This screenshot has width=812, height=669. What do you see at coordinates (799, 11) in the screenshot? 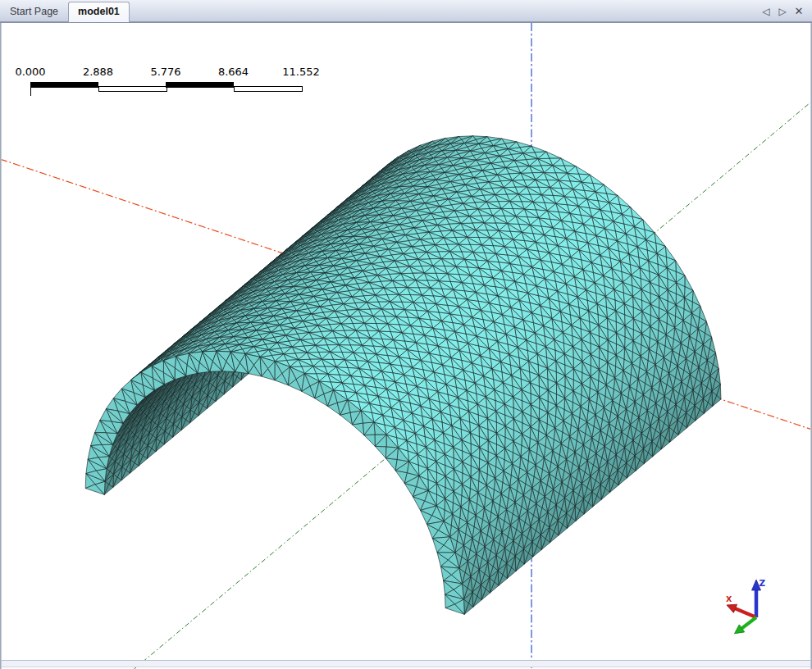
I see `tab-close-icon: ✕` at bounding box center [799, 11].